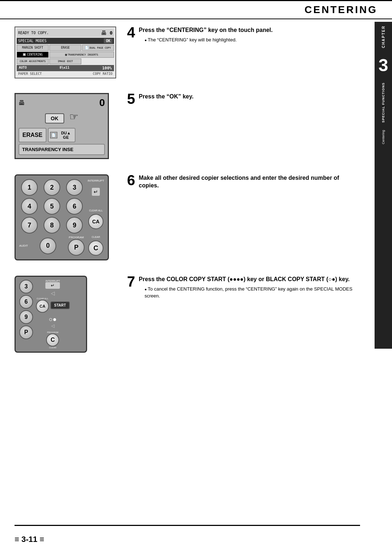 The height and width of the screenshot is (555, 392). What do you see at coordinates (74, 117) in the screenshot?
I see `hand-cursor-icon: ☞` at bounding box center [74, 117].